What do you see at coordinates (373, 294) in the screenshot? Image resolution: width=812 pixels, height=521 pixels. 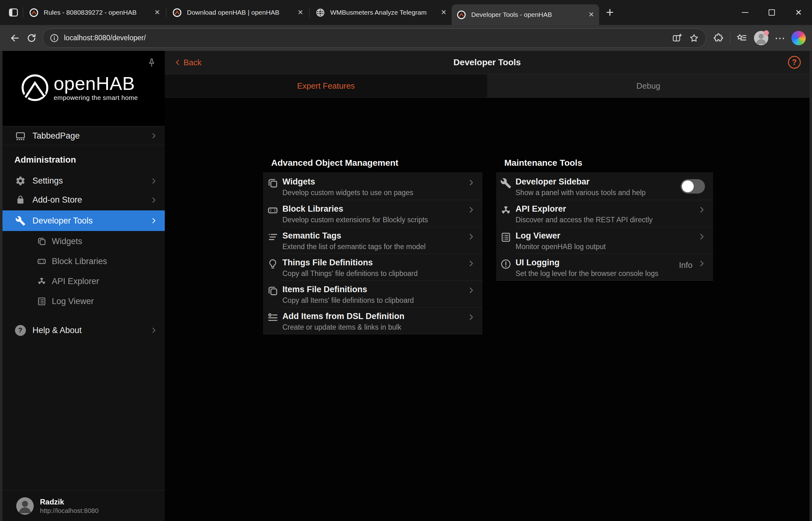 I see `list-item-items-file-definitions: Items File Definitions Copy all Items' f…` at bounding box center [373, 294].